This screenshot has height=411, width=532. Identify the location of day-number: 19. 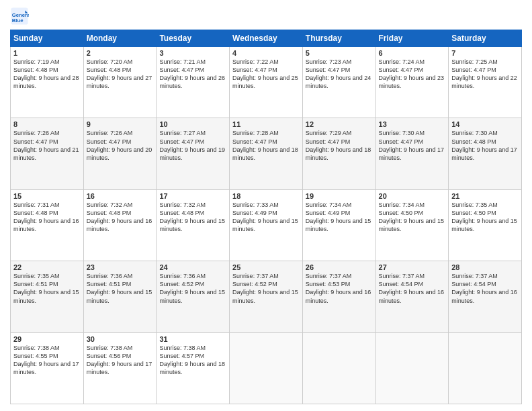
(339, 196).